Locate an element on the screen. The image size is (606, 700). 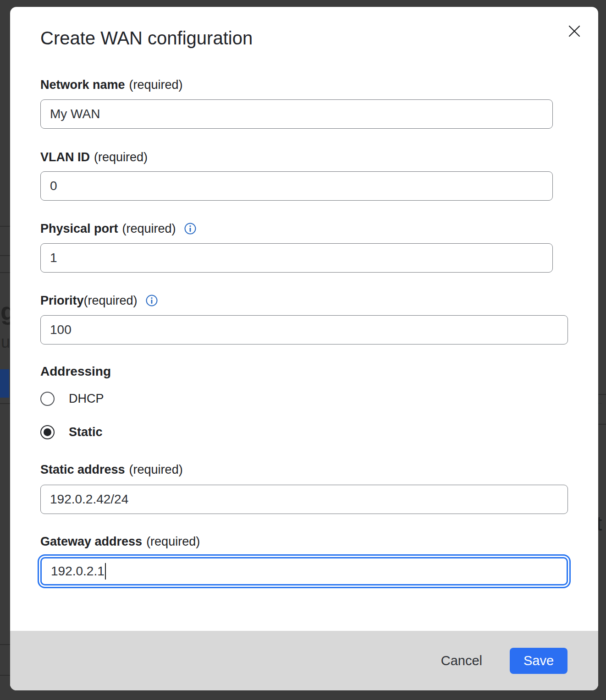
radio-unchecked-icon is located at coordinates (48, 399).